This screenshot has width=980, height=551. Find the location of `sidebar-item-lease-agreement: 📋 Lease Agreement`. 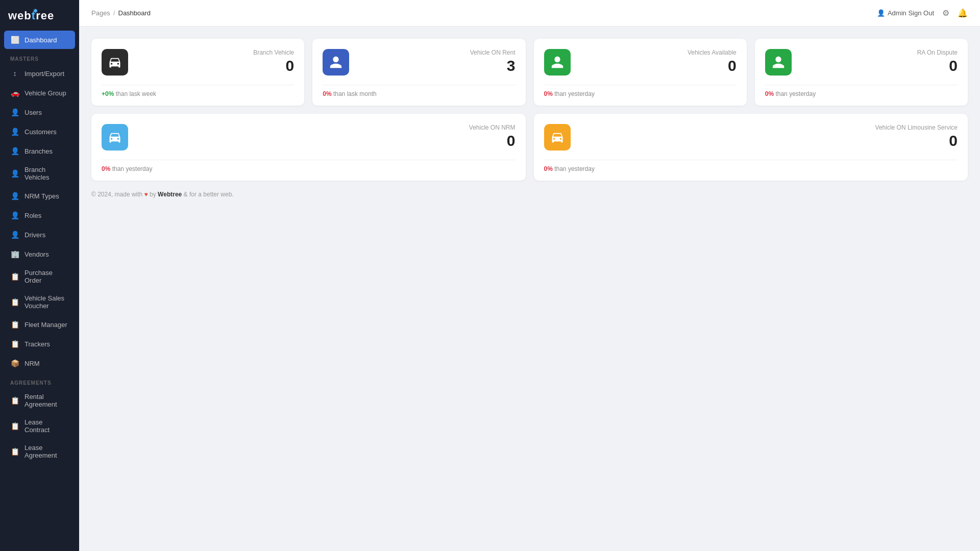

sidebar-item-lease-agreement: 📋 Lease Agreement is located at coordinates (40, 452).